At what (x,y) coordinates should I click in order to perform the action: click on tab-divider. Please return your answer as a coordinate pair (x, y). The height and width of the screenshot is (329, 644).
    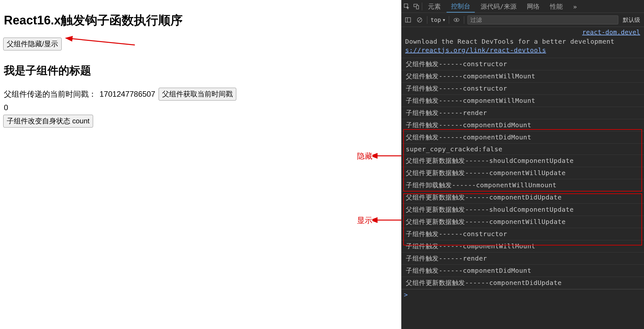
    Looking at the image, I should click on (422, 6).